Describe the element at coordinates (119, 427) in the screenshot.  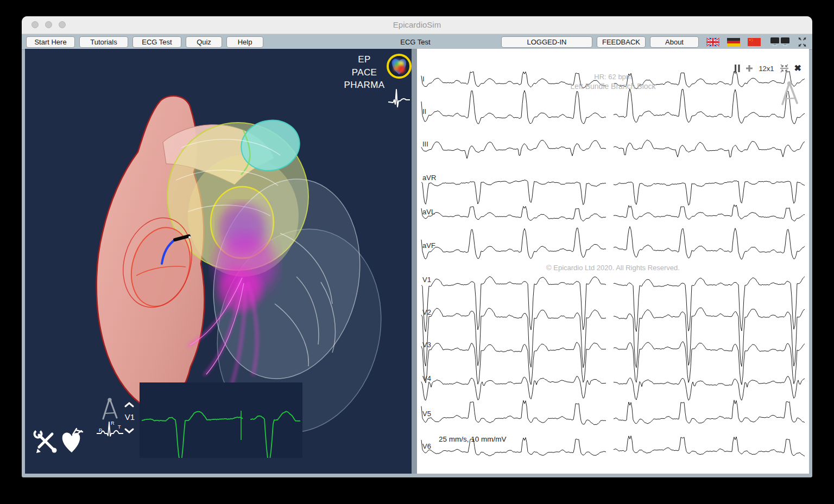
I see `svg-text: T` at that location.